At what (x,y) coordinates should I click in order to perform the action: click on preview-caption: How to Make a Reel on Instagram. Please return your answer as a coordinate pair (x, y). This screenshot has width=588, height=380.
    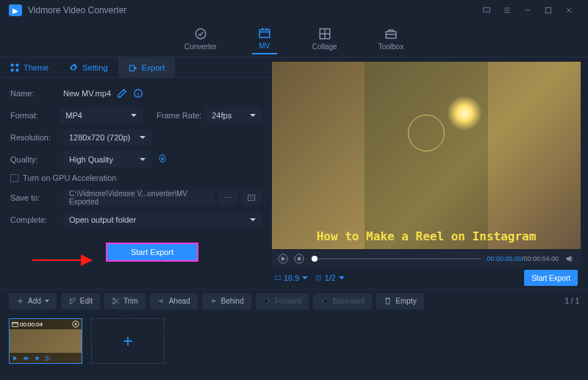
    Looking at the image, I should click on (426, 237).